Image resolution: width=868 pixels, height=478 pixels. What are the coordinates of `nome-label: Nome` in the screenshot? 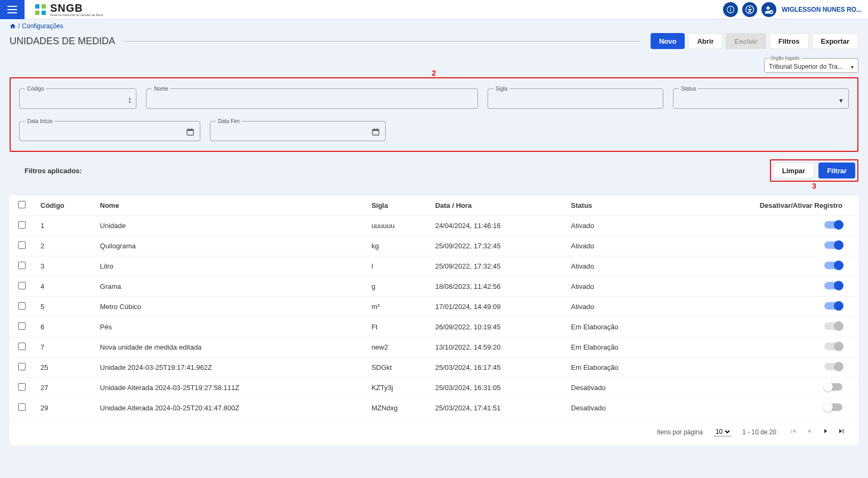 It's located at (161, 88).